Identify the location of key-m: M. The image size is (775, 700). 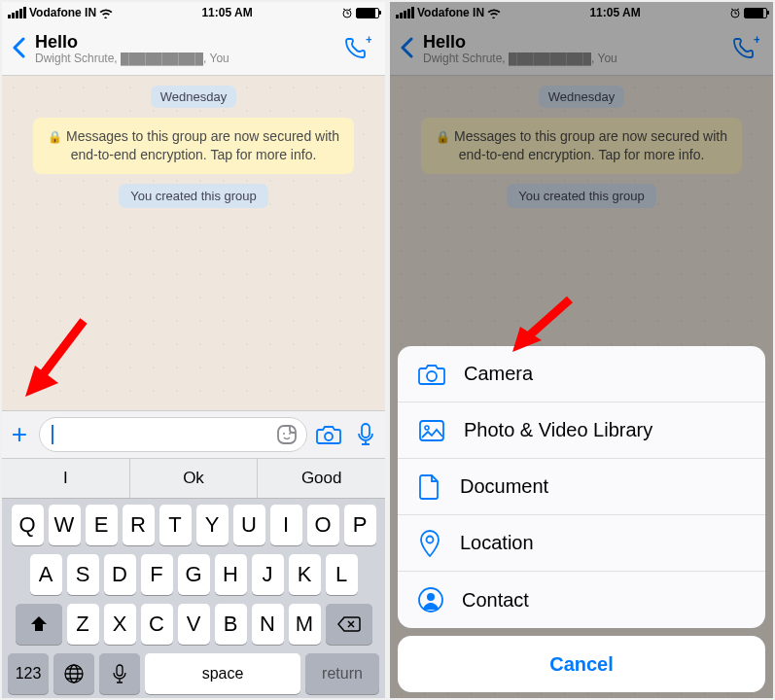
(305, 624).